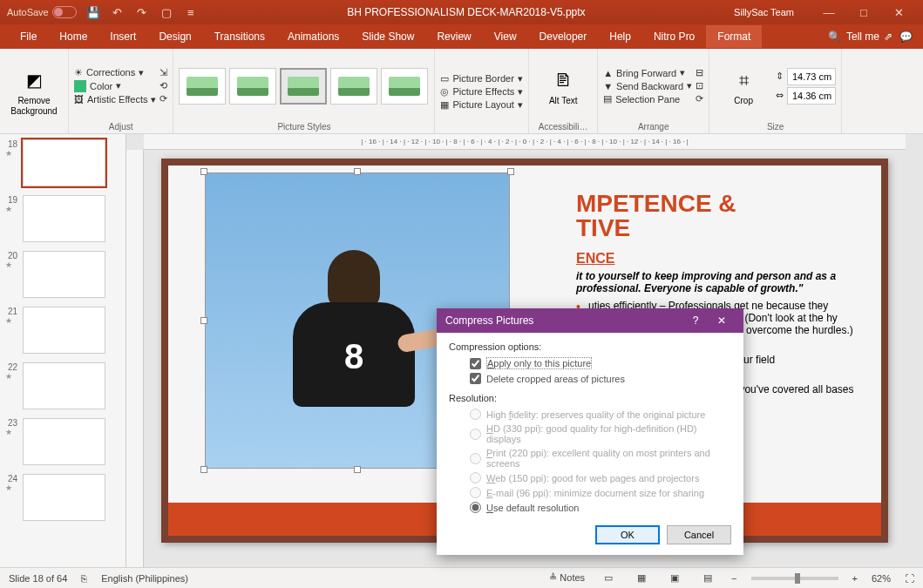  Describe the element at coordinates (641, 578) in the screenshot. I see `sorter-view-icon: ▦` at that location.